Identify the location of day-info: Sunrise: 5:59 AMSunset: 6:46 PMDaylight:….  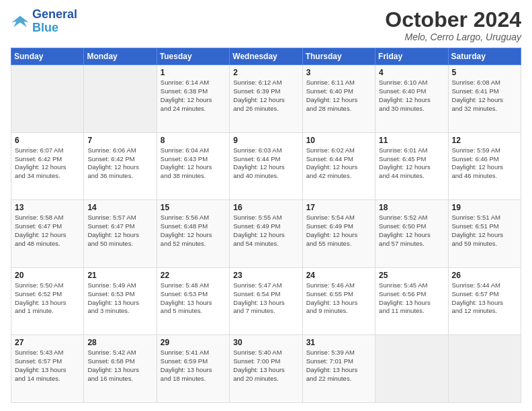
(485, 164).